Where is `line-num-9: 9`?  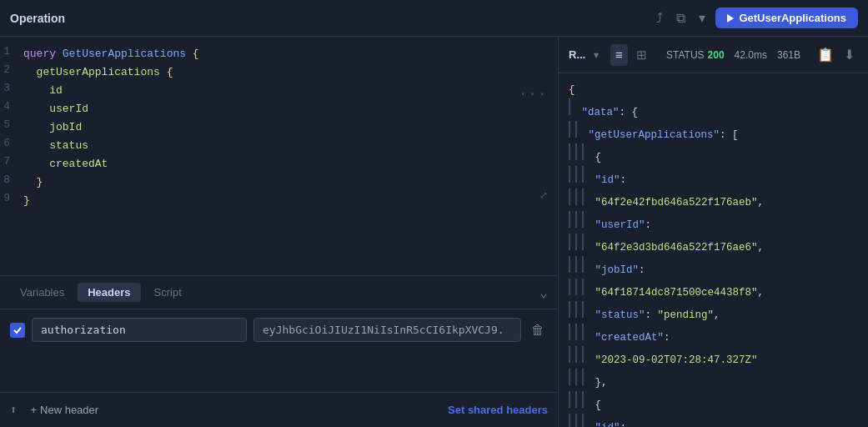
line-num-9: 9 is located at coordinates (12, 198).